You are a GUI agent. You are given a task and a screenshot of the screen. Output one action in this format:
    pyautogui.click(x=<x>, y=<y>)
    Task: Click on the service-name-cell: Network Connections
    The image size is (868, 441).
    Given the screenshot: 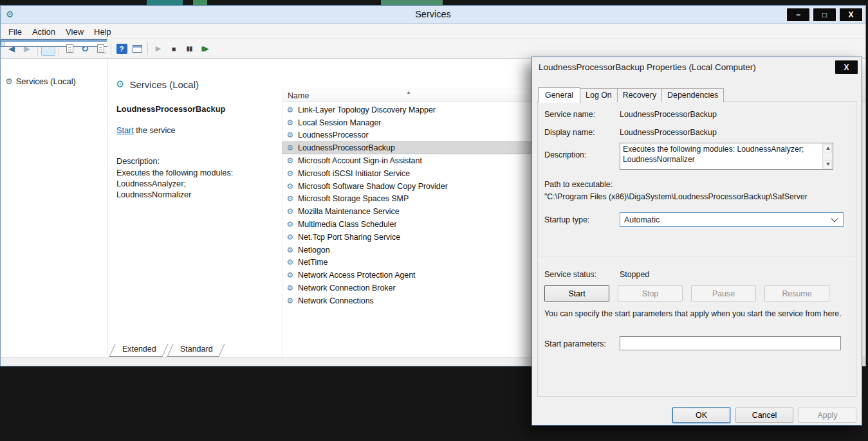 What is the action you would take?
    pyautogui.click(x=336, y=300)
    